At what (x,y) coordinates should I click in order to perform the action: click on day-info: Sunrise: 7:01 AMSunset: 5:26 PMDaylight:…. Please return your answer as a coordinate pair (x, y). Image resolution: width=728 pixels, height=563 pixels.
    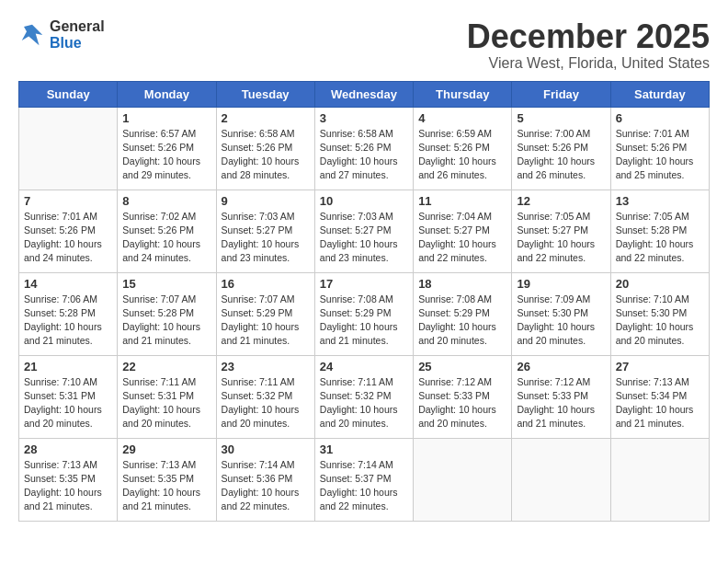
    Looking at the image, I should click on (660, 155).